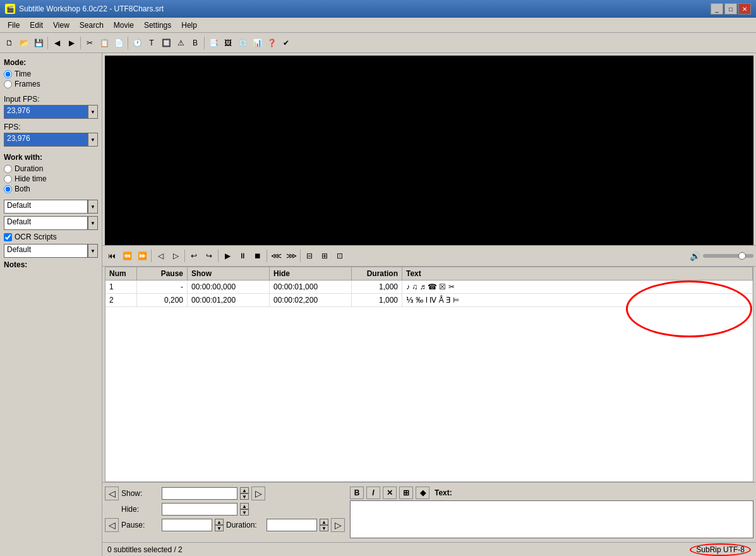 The height and width of the screenshot is (556, 756). What do you see at coordinates (373, 493) in the screenshot?
I see `text-italic-button: I` at bounding box center [373, 493].